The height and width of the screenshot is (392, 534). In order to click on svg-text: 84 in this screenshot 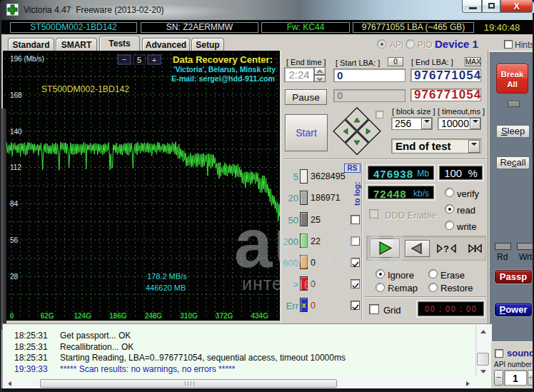, I will do `click(14, 204)`.